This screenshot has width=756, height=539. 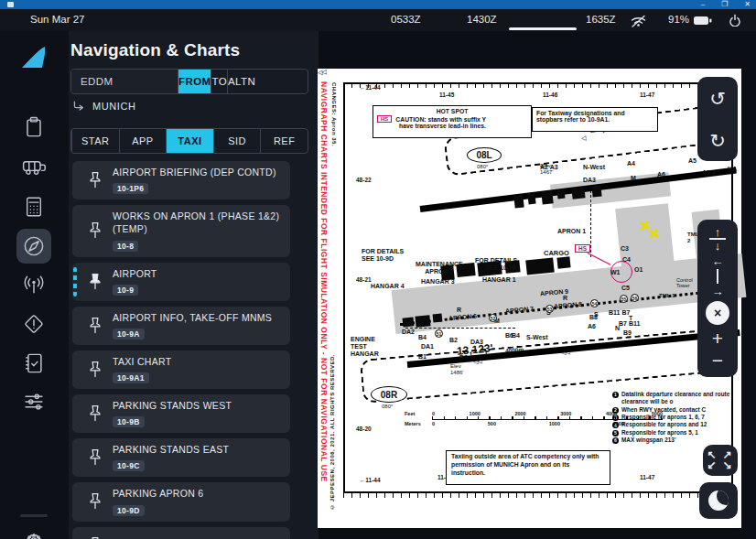 What do you see at coordinates (387, 406) in the screenshot?
I see `runway-heading-08r: 080°` at bounding box center [387, 406].